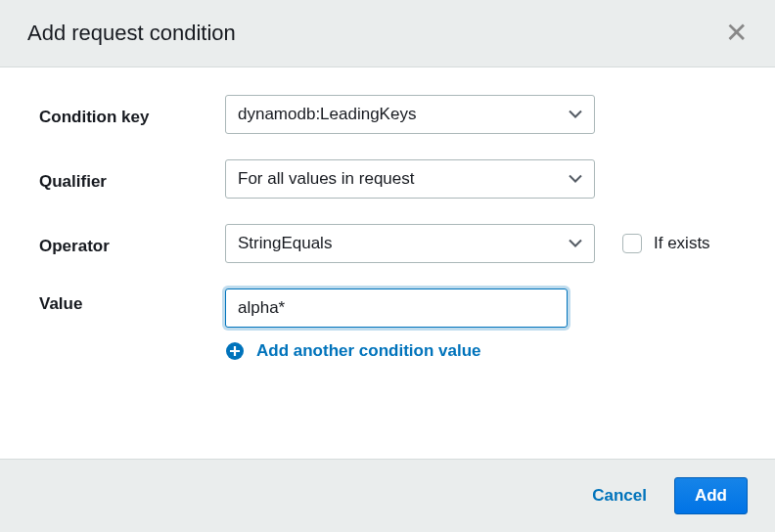 Image resolution: width=775 pixels, height=532 pixels. Describe the element at coordinates (285, 244) in the screenshot. I see `operator-value: StringEquals` at that location.